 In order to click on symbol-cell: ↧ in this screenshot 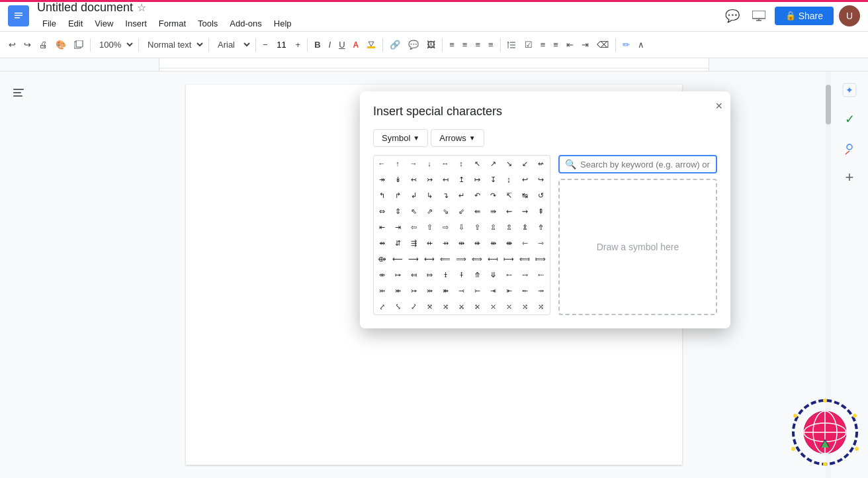, I will do `click(493, 179)`.